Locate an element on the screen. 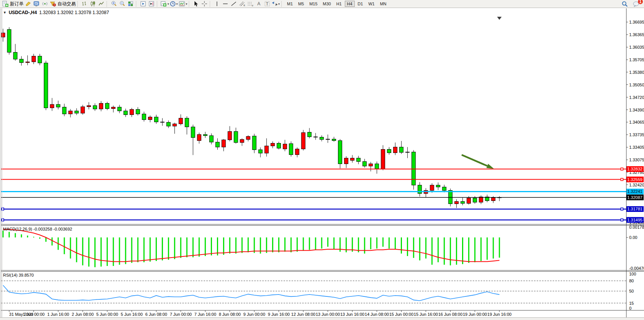 This screenshot has width=644, height=320. price-tick-label: 1.36365 is located at coordinates (636, 35).